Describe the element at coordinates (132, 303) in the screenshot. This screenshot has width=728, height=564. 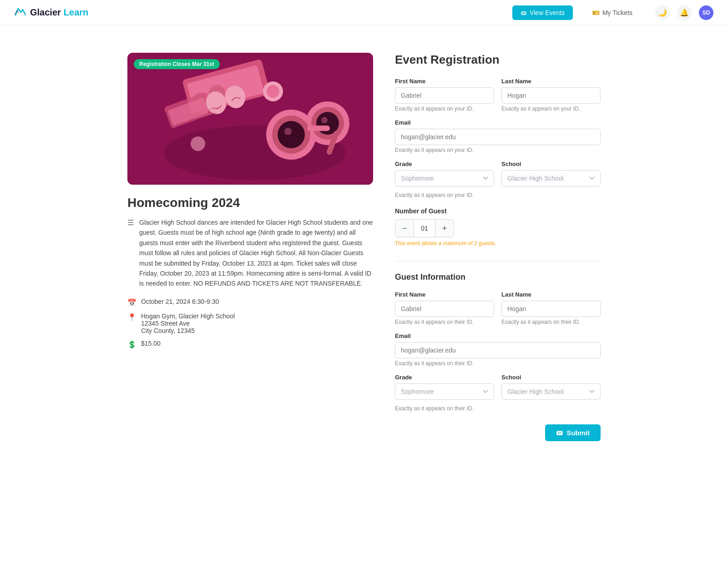
I see `calendar-icon: 📅` at that location.